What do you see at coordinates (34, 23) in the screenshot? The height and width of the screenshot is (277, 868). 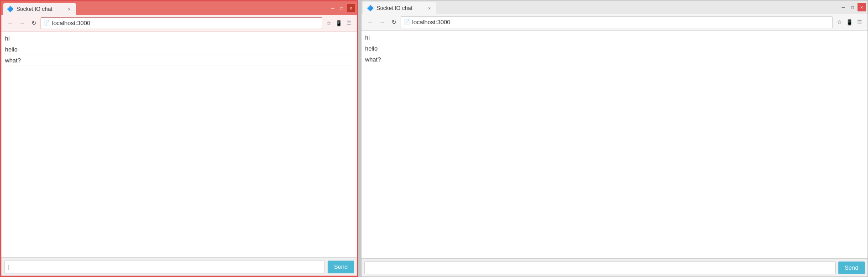 I see `reload-button-left: ↻` at bounding box center [34, 23].